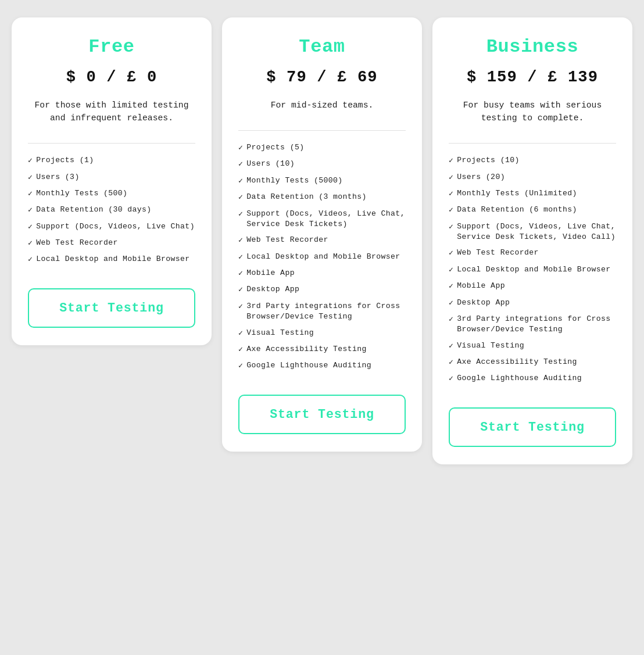 The image size is (644, 655). Describe the element at coordinates (532, 210) in the screenshot. I see `list-item: ✓Data Retention (6 months)` at that location.